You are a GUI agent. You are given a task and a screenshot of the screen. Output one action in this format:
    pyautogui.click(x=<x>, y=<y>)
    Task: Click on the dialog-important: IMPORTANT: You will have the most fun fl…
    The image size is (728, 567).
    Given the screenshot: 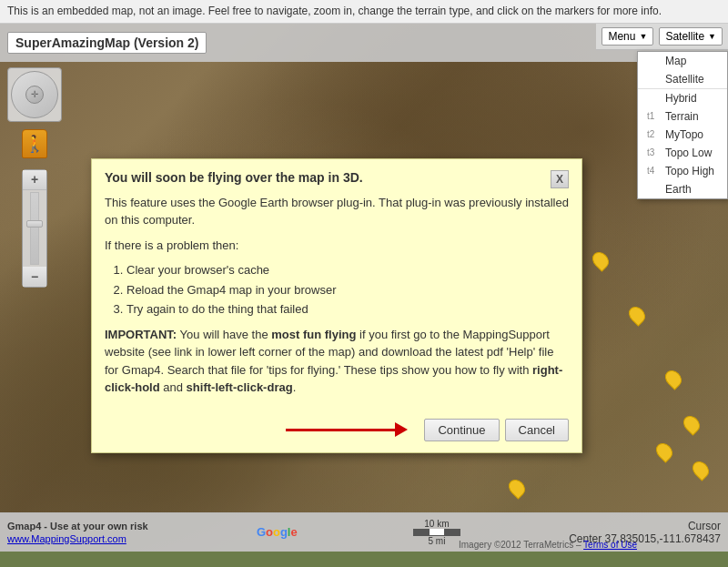 What is the action you would take?
    pyautogui.click(x=337, y=361)
    